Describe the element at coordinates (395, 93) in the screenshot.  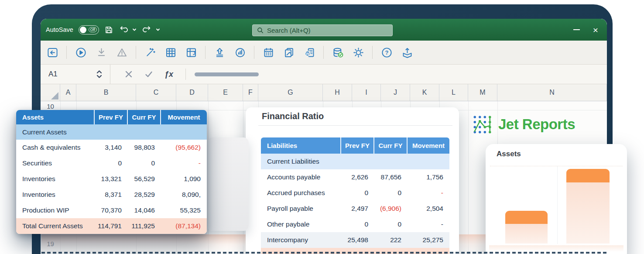
I see `column-header-j: J` at that location.